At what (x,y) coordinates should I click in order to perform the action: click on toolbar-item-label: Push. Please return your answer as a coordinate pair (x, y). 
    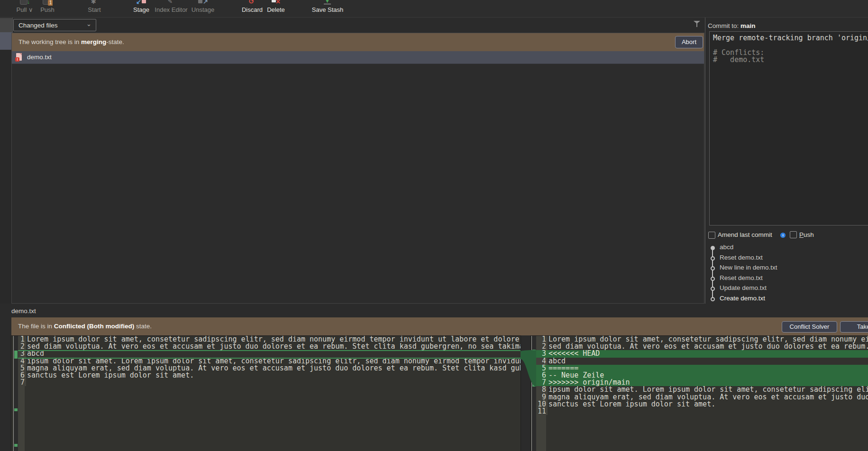
    Looking at the image, I should click on (47, 9).